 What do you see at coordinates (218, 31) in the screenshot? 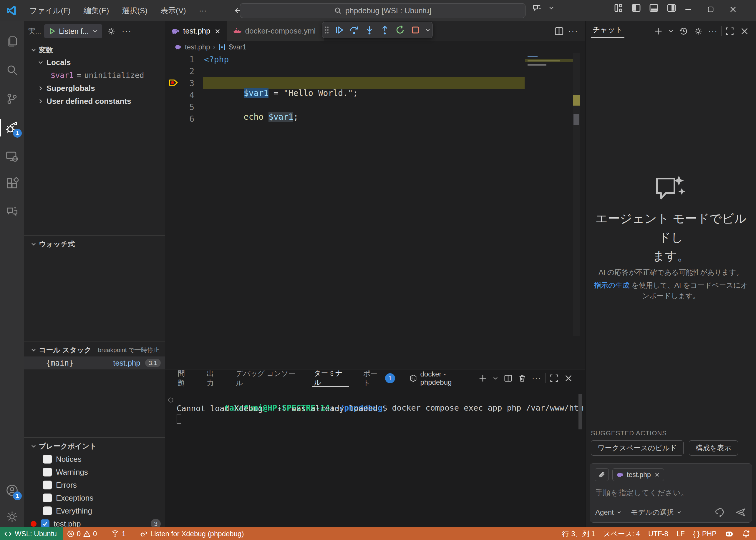
I see `close-tab-icon` at bounding box center [218, 31].